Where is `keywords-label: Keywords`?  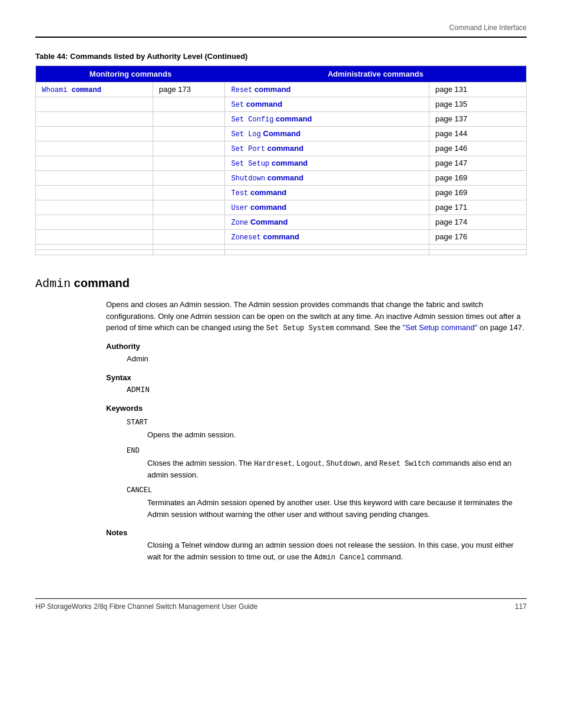
keywords-label: Keywords is located at coordinates (316, 408).